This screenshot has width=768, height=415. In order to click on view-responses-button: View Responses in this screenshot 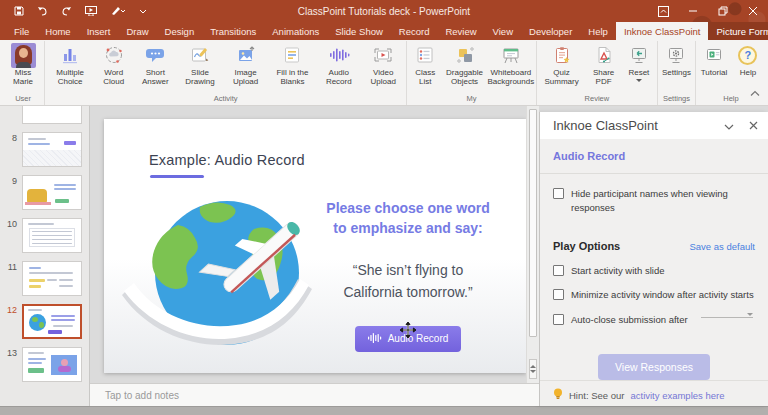, I will do `click(654, 367)`.